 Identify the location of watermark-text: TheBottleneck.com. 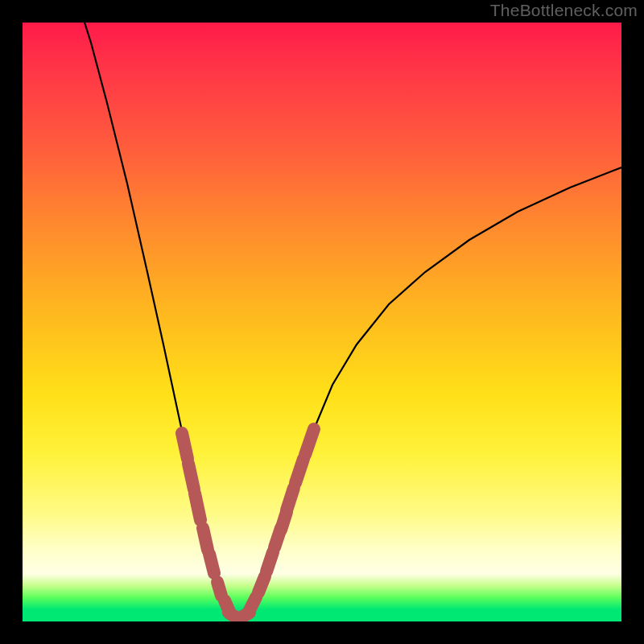
(564, 10).